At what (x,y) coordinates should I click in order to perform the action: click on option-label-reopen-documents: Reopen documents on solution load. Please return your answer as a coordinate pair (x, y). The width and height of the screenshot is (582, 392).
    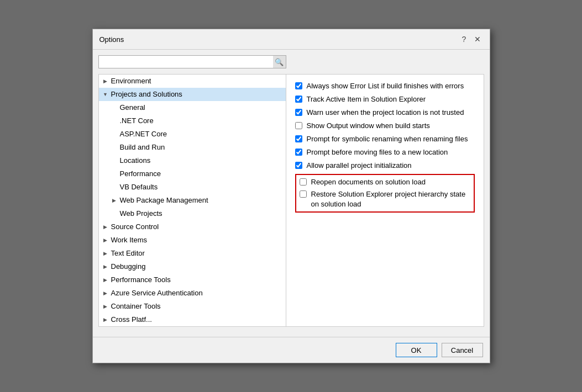
    Looking at the image, I should click on (368, 182).